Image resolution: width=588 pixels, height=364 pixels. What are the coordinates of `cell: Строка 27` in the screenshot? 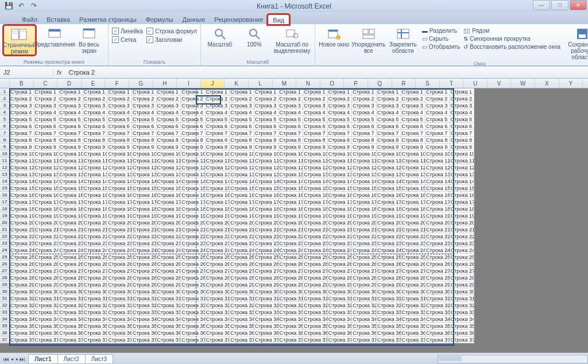 It's located at (389, 271).